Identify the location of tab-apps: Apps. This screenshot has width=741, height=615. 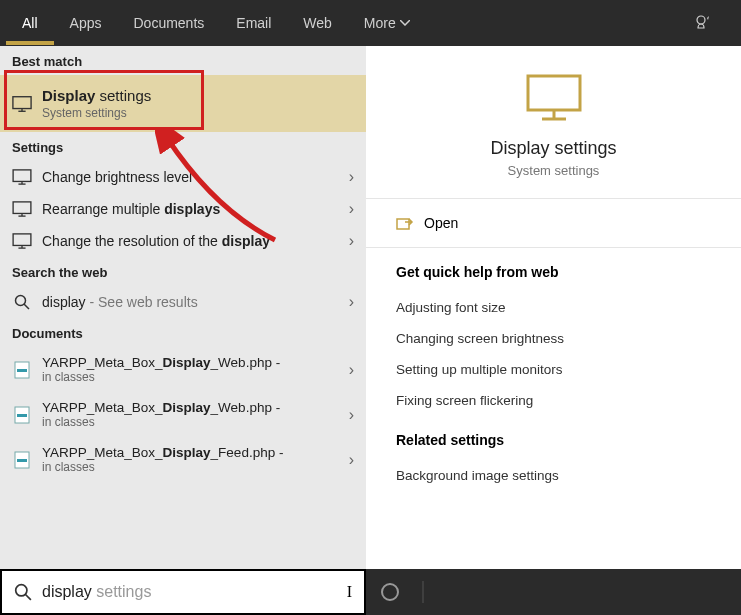
(86, 23).